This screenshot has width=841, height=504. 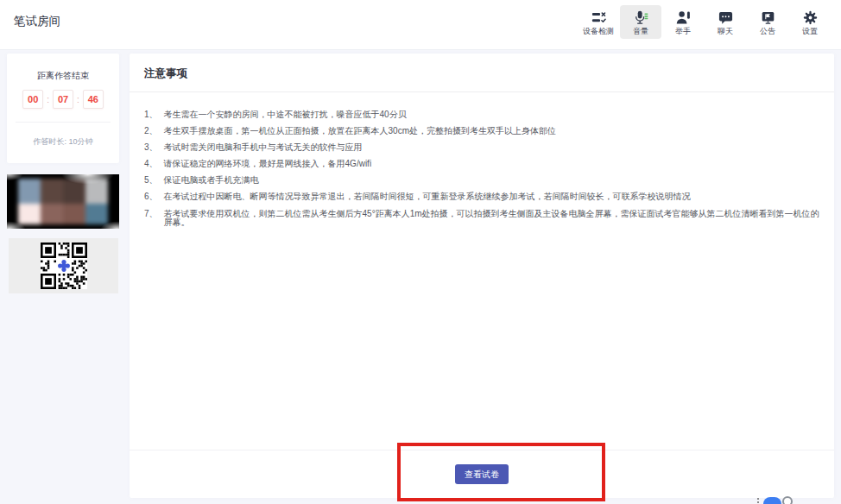 I want to click on toolbar-label: 音量, so click(x=641, y=31).